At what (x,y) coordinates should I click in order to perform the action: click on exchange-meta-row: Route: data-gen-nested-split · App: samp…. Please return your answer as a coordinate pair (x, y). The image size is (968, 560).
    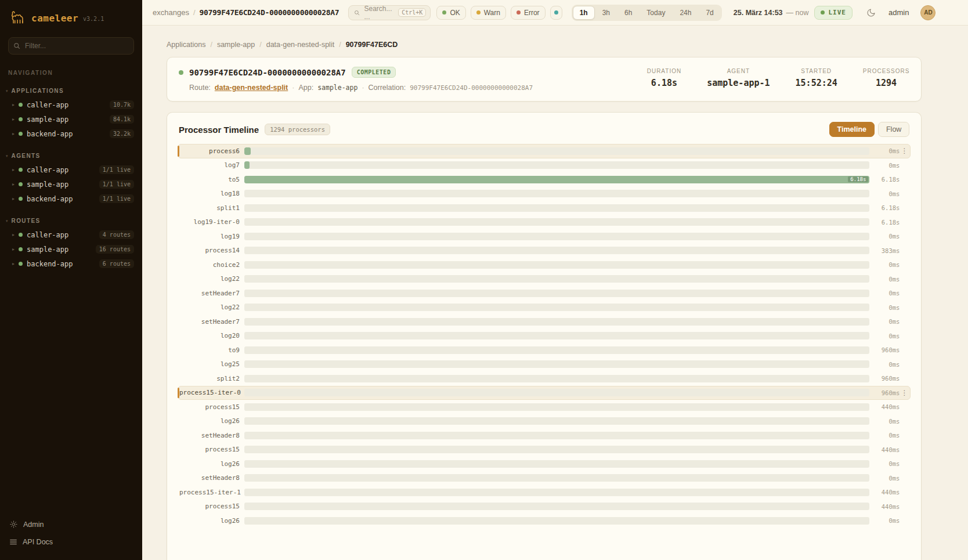
    Looking at the image, I should click on (361, 88).